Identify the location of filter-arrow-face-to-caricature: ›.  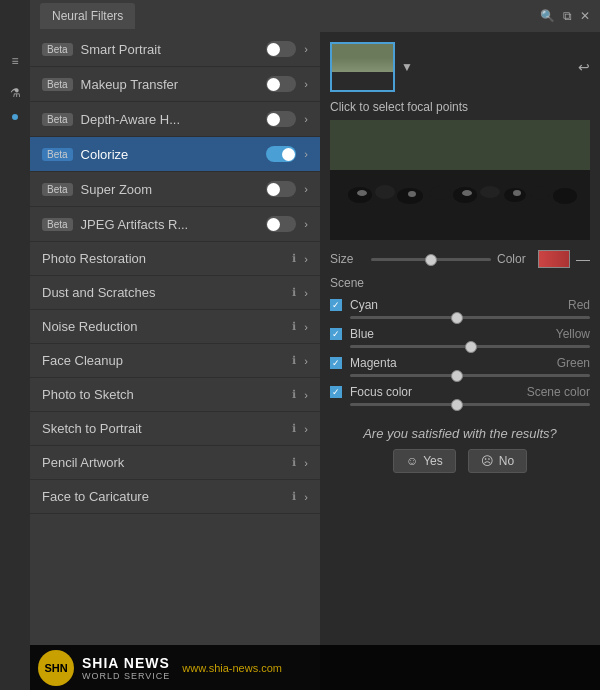
(306, 497).